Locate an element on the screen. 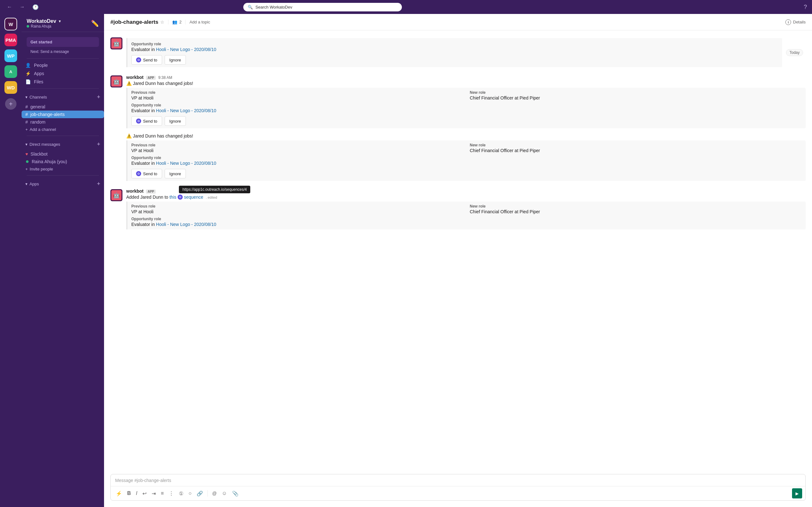  emoji-button: ☺ is located at coordinates (224, 494).